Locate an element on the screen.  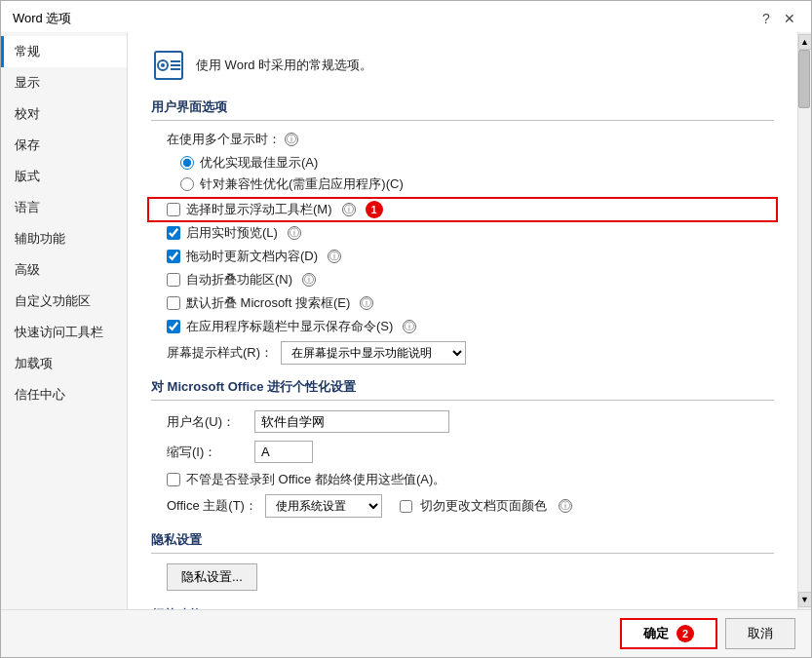
radio-compat is located at coordinates (187, 184).